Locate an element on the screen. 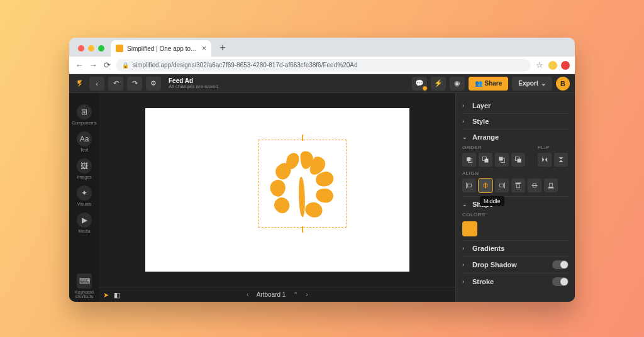  media-icon: ▶ is located at coordinates (84, 220).